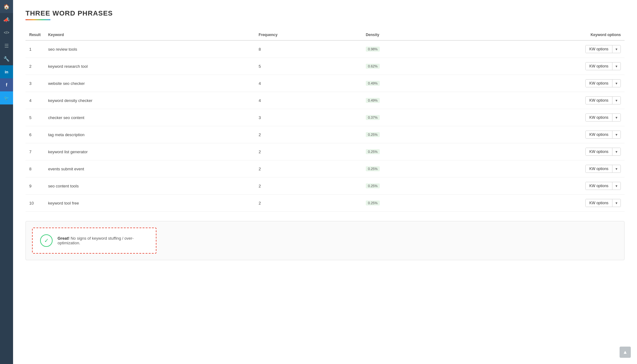  I want to click on table-row: 8 events submit event 2 0.25% KW options…, so click(325, 169).